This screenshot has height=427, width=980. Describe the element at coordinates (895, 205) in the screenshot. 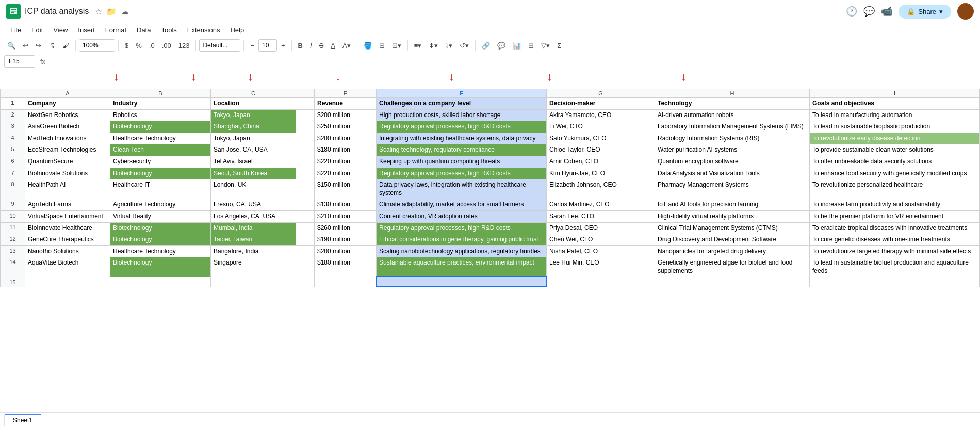

I see `cell-goals-9: To increase farm productivity and sustai…` at that location.